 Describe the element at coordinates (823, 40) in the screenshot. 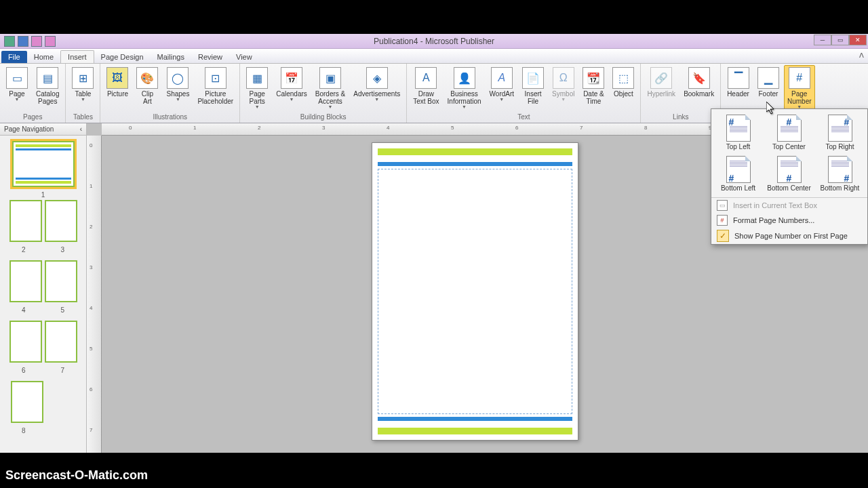

I see `minimize-button: ─` at that location.